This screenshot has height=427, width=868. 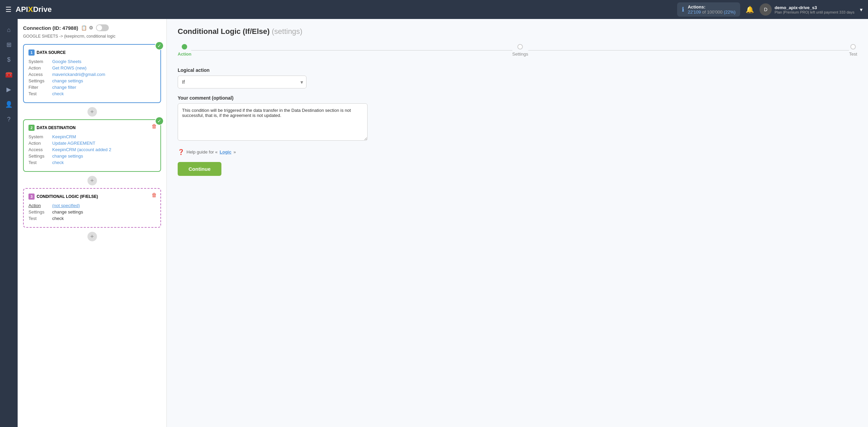 What do you see at coordinates (184, 54) in the screenshot?
I see `step-action-label: Action` at bounding box center [184, 54].